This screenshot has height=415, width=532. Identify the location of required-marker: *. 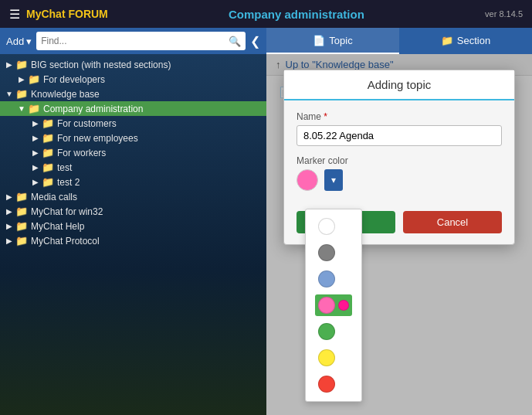
(326, 117).